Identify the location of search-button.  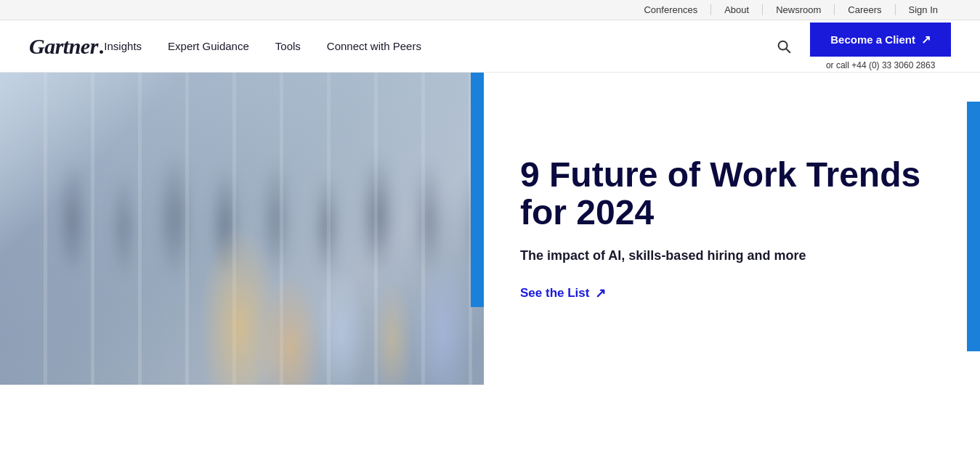
(784, 46).